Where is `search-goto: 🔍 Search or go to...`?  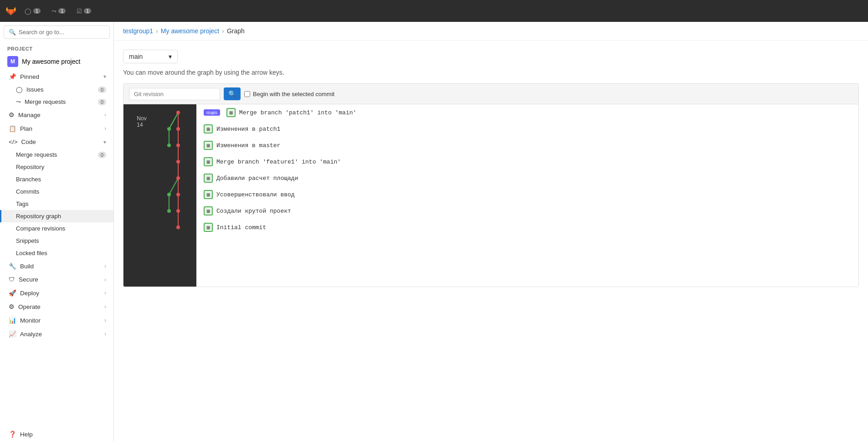 search-goto: 🔍 Search or go to... is located at coordinates (56, 32).